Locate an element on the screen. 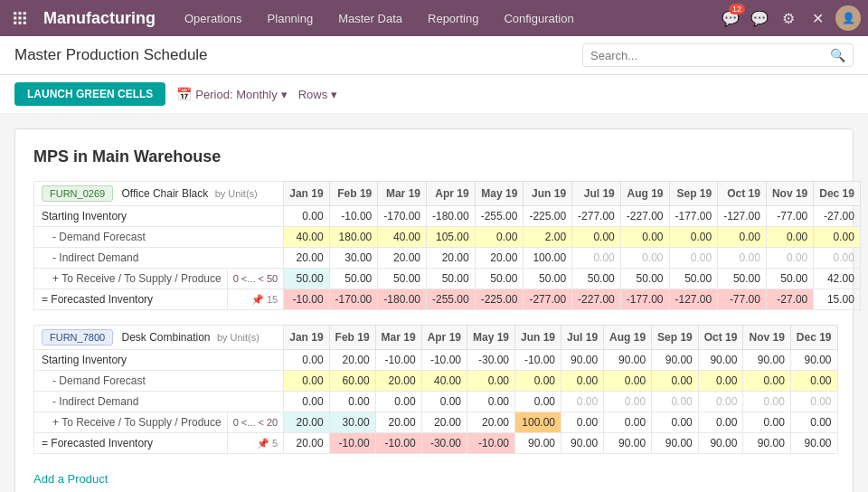 This screenshot has width=868, height=492. p1-tr-jan: 50.00 is located at coordinates (307, 279).